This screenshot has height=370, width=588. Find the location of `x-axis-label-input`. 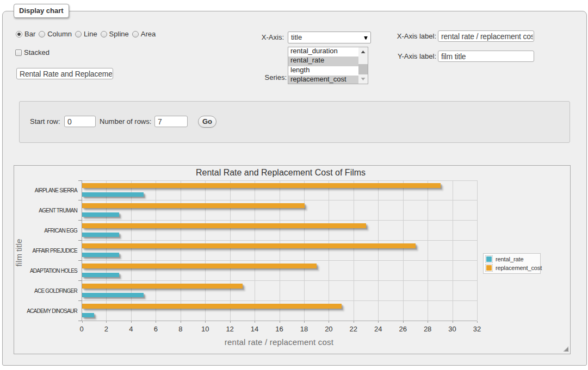

x-axis-label-input is located at coordinates (486, 36).